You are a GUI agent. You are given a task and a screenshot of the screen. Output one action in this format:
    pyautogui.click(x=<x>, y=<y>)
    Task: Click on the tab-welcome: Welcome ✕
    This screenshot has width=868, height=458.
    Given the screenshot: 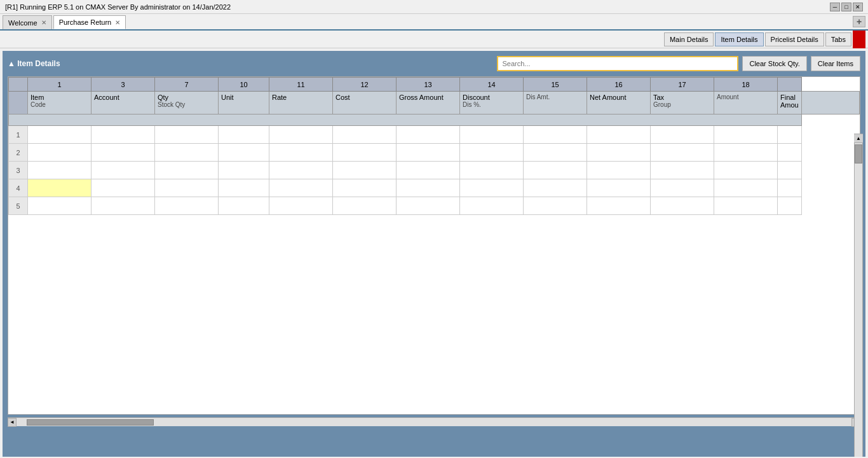 What is the action you would take?
    pyautogui.click(x=27, y=22)
    